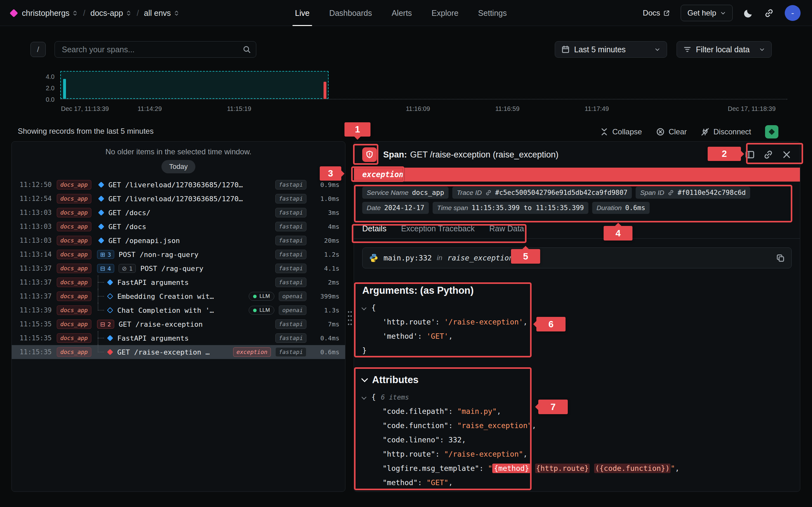 The image size is (812, 507). I want to click on close-icon, so click(786, 155).